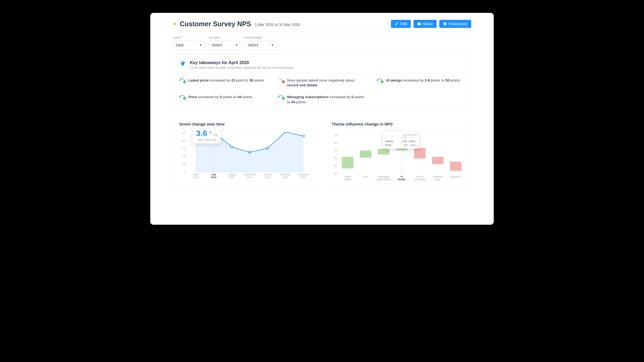 This screenshot has width=644, height=362. I want to click on arrow-up-icon: ▲, so click(211, 132).